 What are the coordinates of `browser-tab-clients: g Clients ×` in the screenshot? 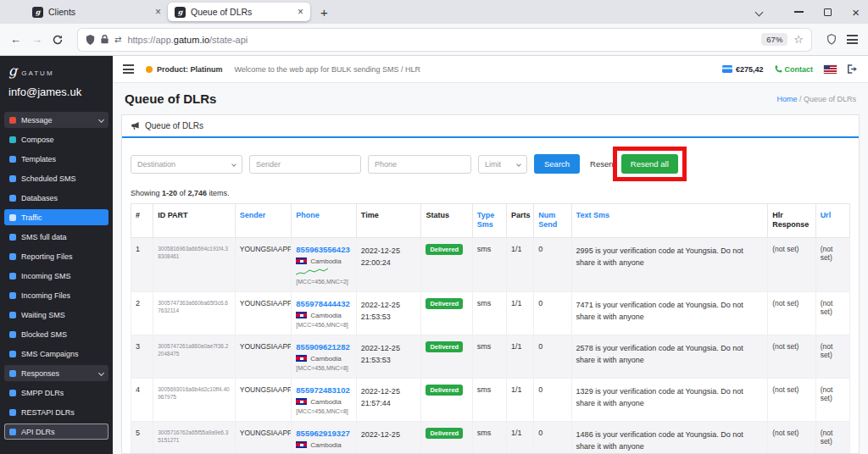 It's located at (97, 12).